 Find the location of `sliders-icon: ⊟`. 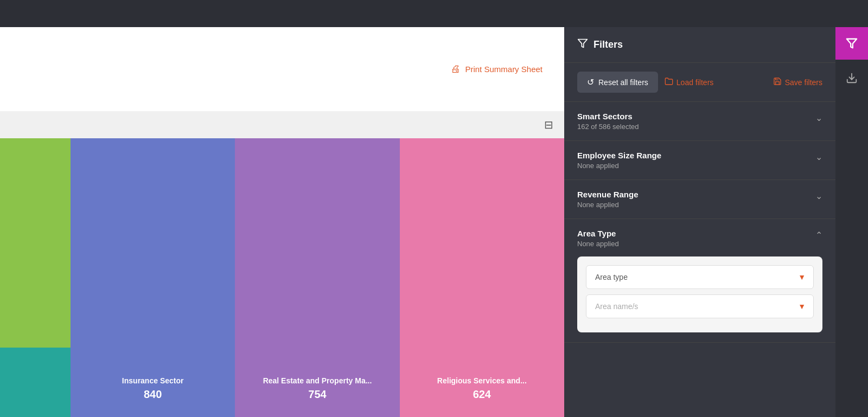

sliders-icon: ⊟ is located at coordinates (549, 125).